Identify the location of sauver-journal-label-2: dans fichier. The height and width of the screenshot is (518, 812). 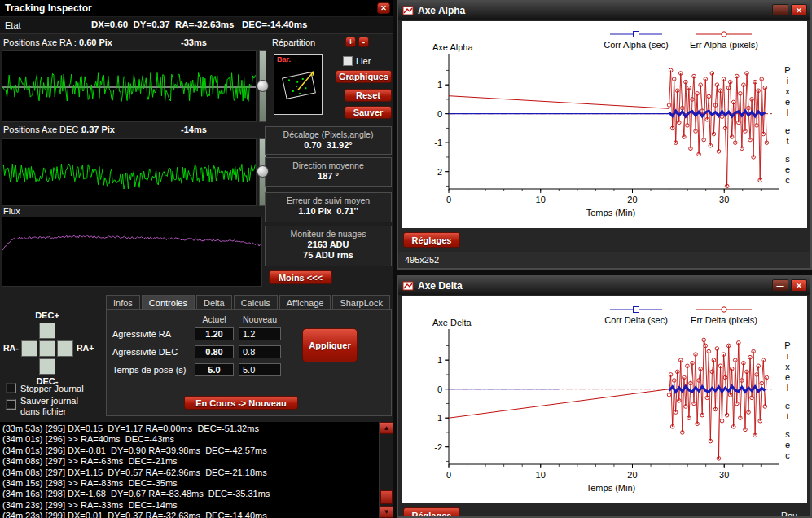
(43, 411).